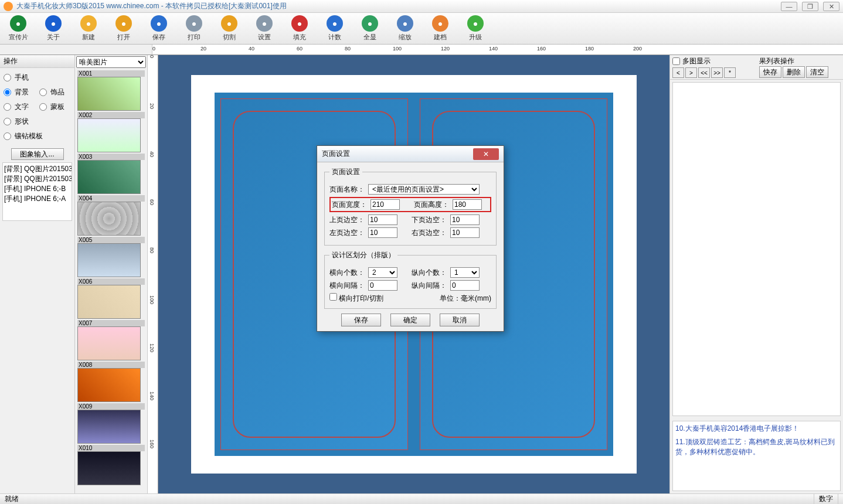 This screenshot has width=843, height=504. Describe the element at coordinates (422, 29) in the screenshot. I see `main-toolbar: ●宣传片●关于●新建●打开●保存●打印●切割●设置●填充●计数●全显●缩放●建档…` at that location.